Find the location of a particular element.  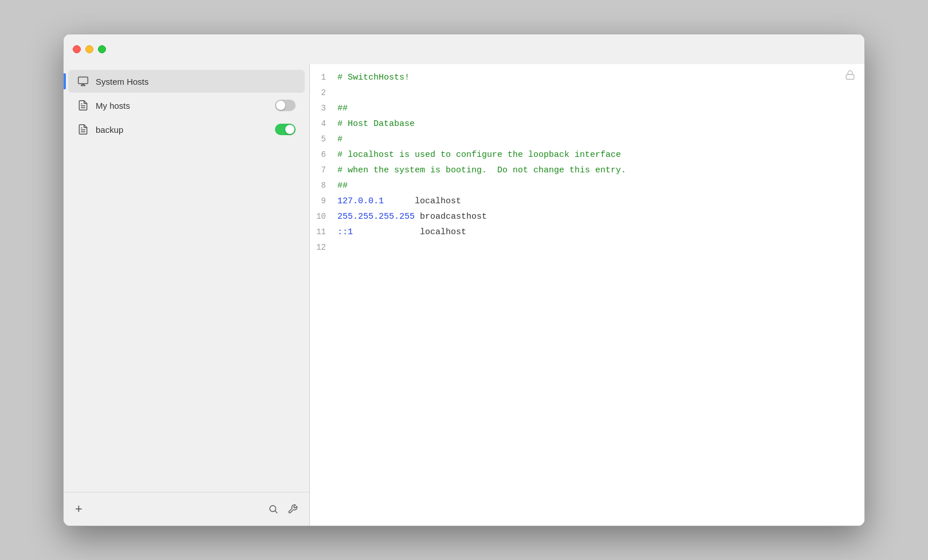

code-line-1: 1 # SwitchHosts! is located at coordinates (587, 79).